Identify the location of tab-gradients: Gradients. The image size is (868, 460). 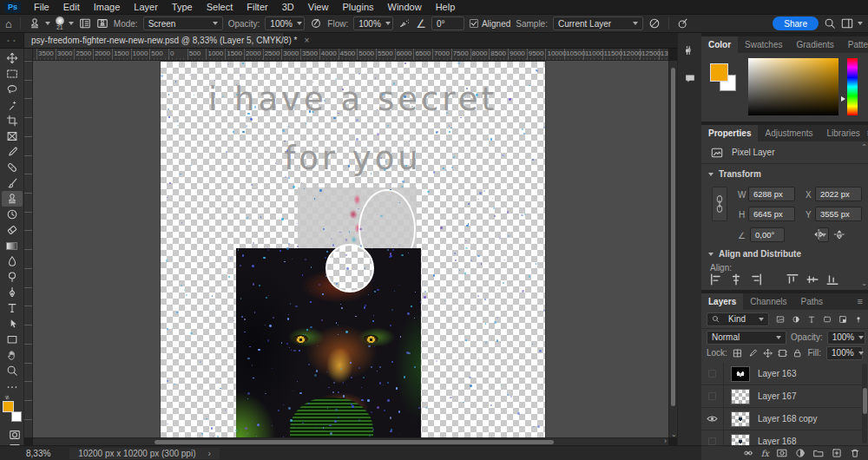
(814, 45).